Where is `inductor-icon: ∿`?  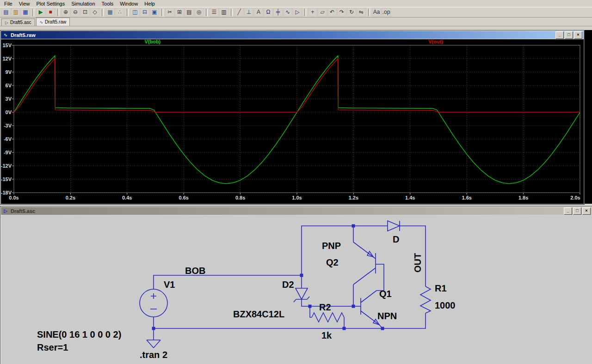
inductor-icon: ∿ is located at coordinates (288, 12).